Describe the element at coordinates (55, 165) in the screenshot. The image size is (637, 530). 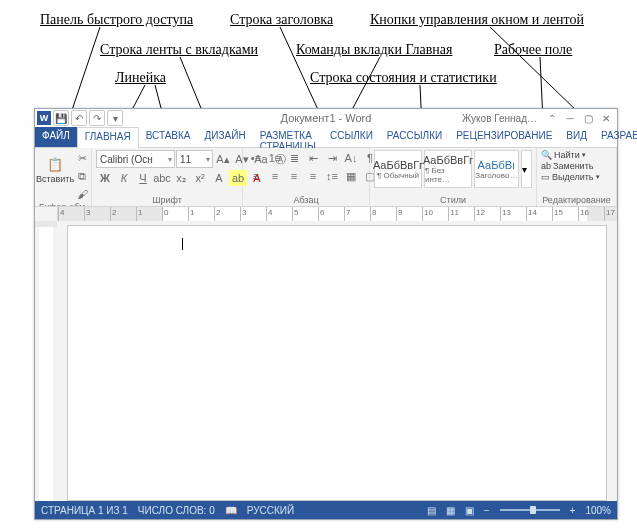
I see `paste-icon: 📋` at that location.